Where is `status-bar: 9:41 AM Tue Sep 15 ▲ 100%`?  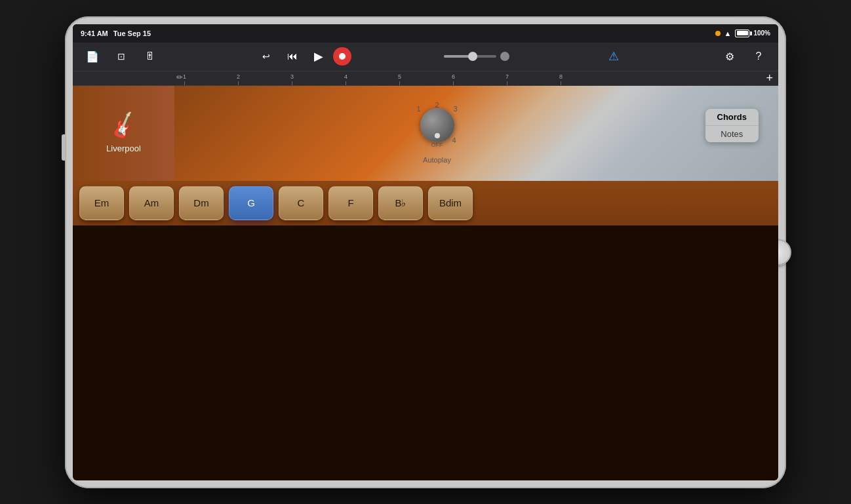 status-bar: 9:41 AM Tue Sep 15 ▲ 100% is located at coordinates (426, 33).